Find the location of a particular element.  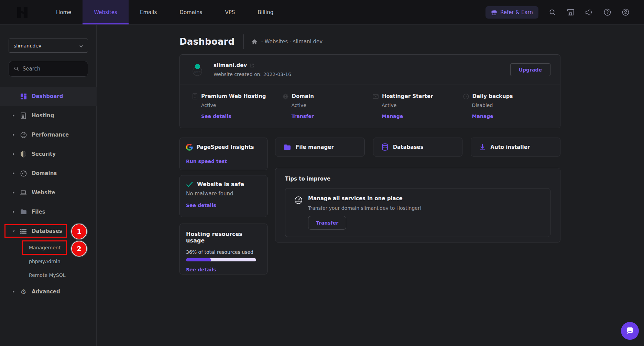

speedometer-icon is located at coordinates (298, 200).